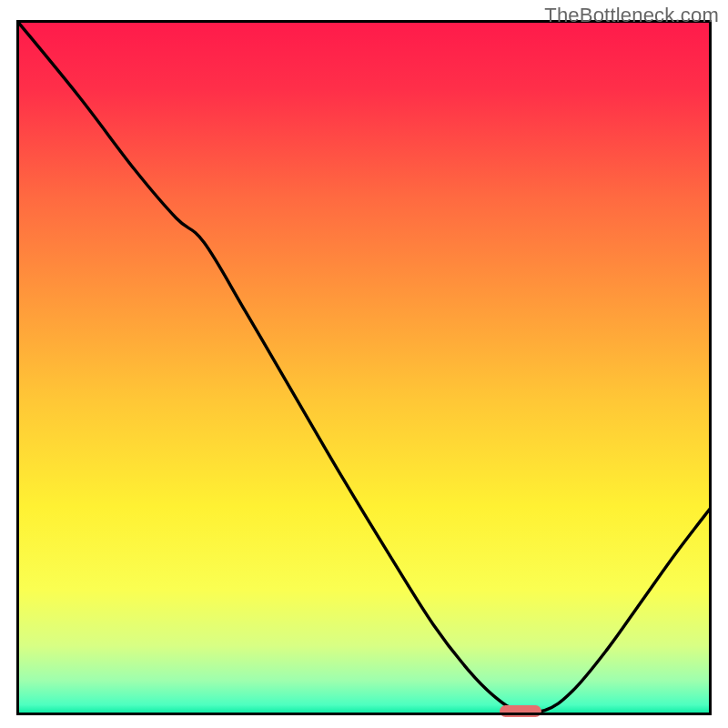 The image size is (728, 728). I want to click on optimum-marker, so click(521, 712).